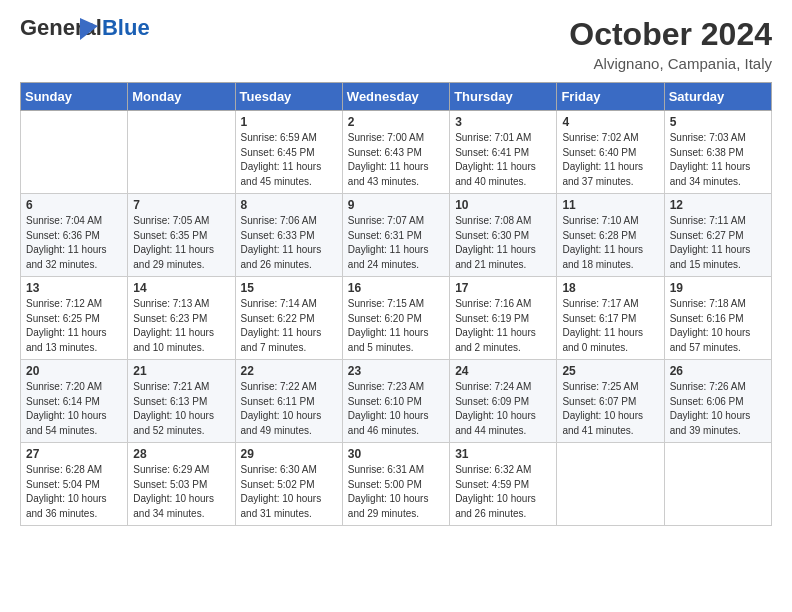 The height and width of the screenshot is (612, 792). I want to click on day-number: 21, so click(181, 371).